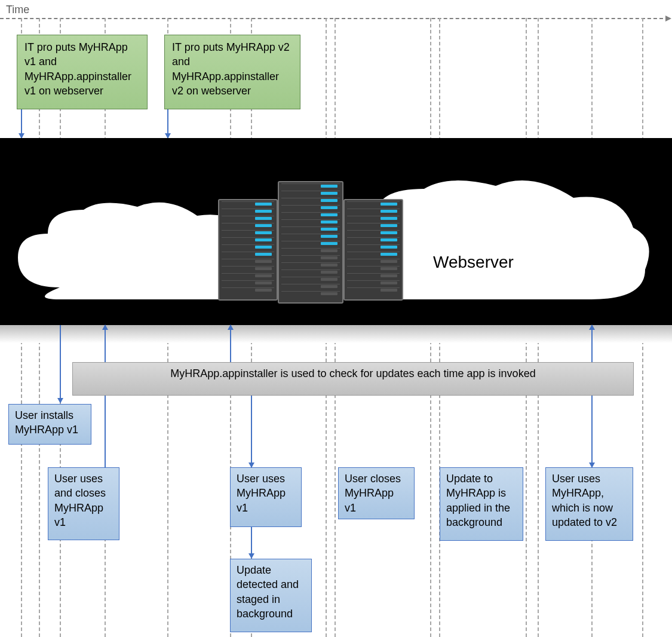 Image resolution: width=672 pixels, height=637 pixels. What do you see at coordinates (50, 424) in the screenshot?
I see `user-step-install: User installs MyHRApp v1` at bounding box center [50, 424].